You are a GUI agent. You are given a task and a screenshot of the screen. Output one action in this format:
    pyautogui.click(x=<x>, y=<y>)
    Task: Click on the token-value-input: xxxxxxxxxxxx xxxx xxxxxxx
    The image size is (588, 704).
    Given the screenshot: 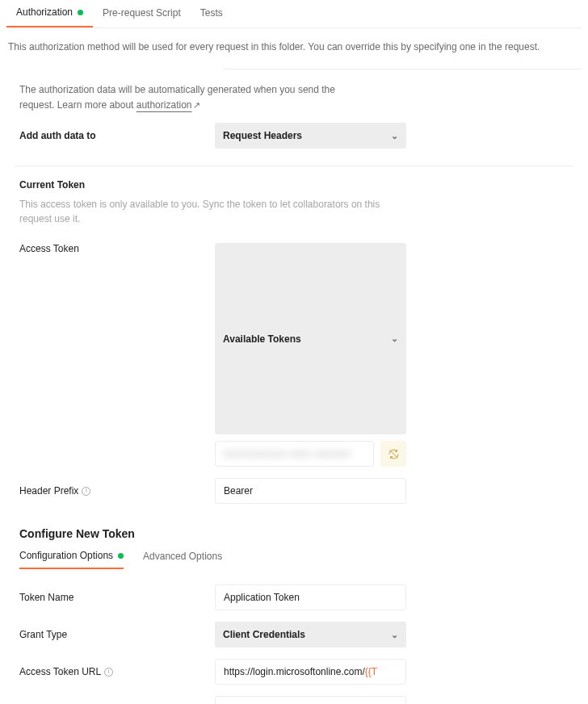 What is the action you would take?
    pyautogui.click(x=294, y=454)
    